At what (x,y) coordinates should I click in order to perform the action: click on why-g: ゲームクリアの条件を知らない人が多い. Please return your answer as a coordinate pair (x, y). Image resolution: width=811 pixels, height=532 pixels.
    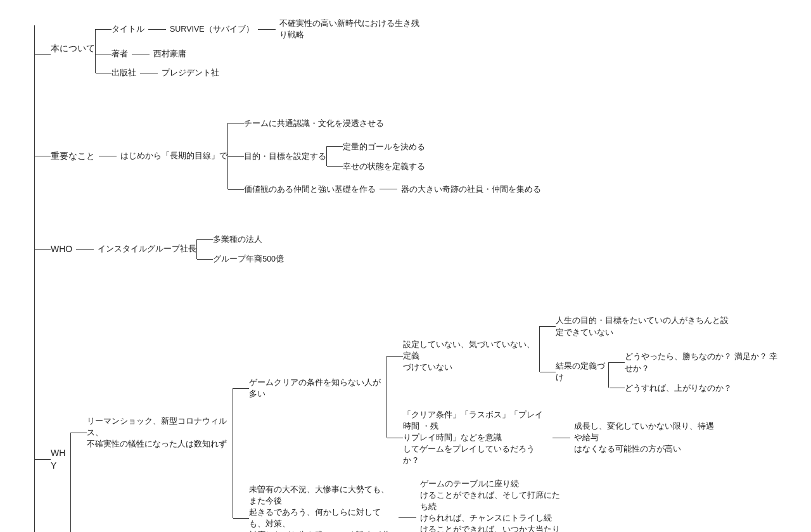
    Looking at the image, I should click on (318, 388).